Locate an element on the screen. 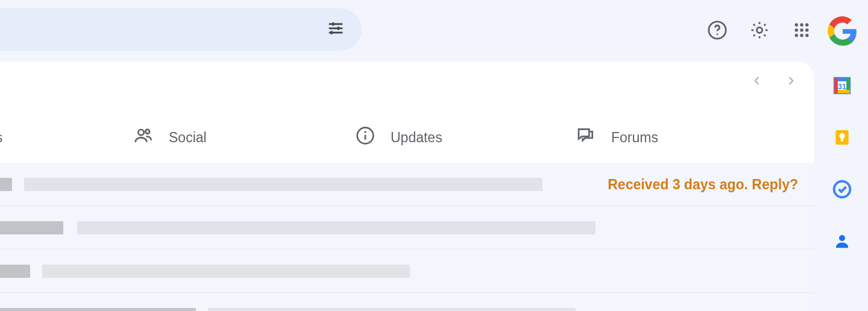 The height and width of the screenshot is (311, 868). tab-forums: Forums is located at coordinates (617, 137).